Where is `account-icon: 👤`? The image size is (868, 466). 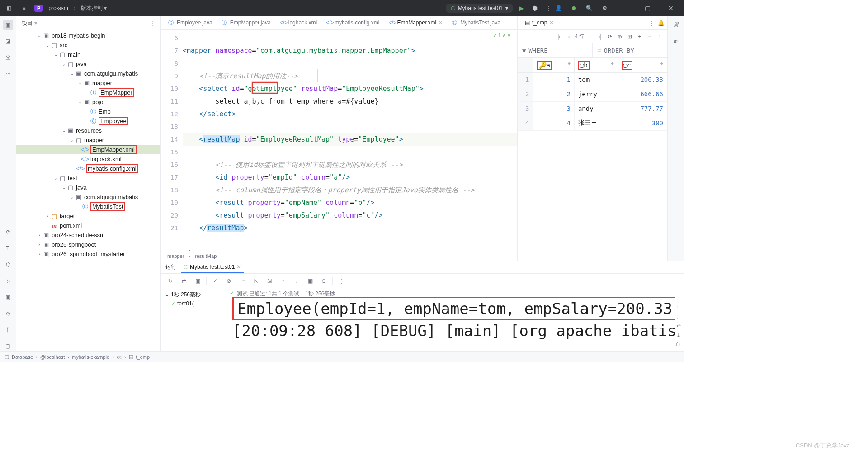 account-icon: 👤 is located at coordinates (558, 8).